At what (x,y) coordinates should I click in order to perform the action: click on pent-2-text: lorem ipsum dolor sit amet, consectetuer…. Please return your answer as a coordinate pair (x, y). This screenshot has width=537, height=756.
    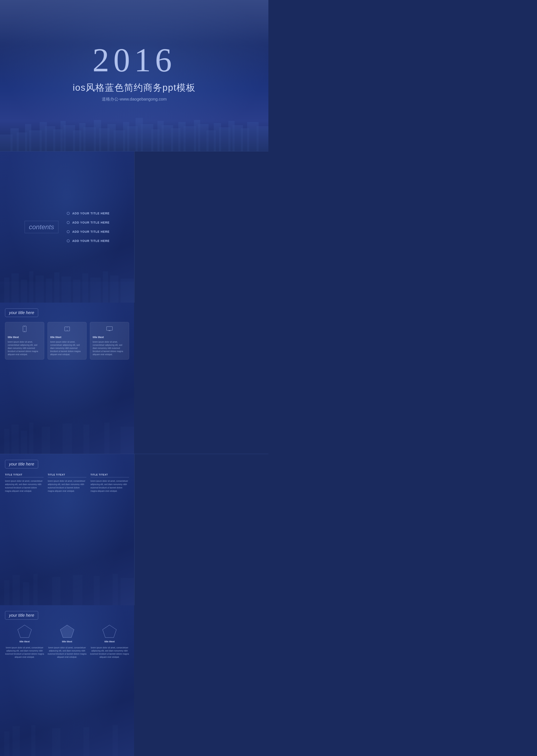
    Looking at the image, I should click on (67, 652).